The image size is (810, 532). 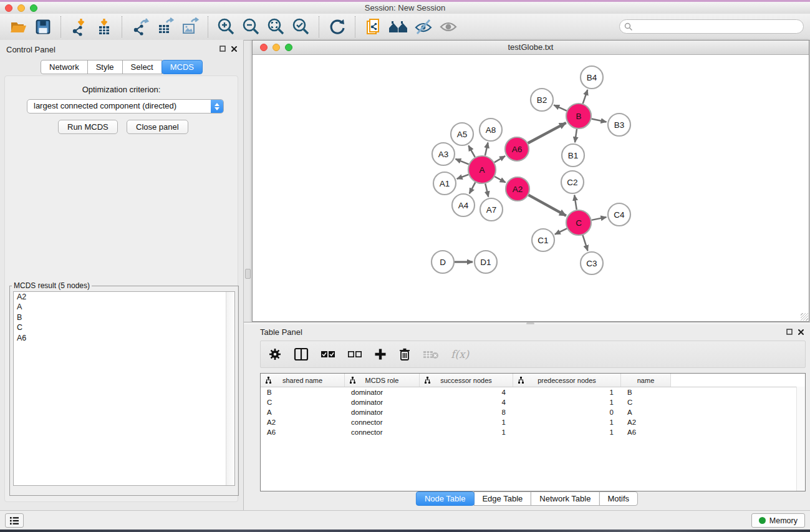 I want to click on graph-node-A6: A6, so click(x=517, y=149).